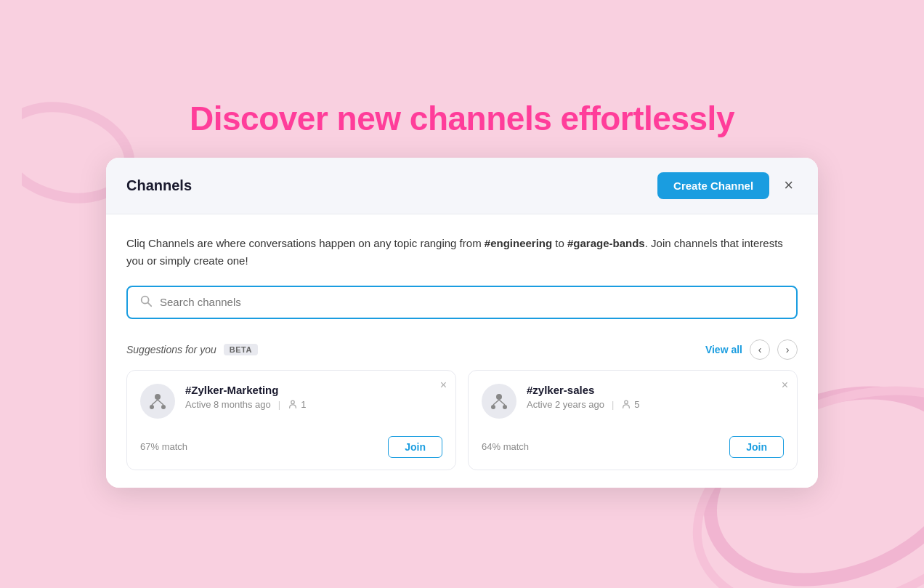 The image size is (924, 588). I want to click on desc-bold2: #garage-bands, so click(606, 243).